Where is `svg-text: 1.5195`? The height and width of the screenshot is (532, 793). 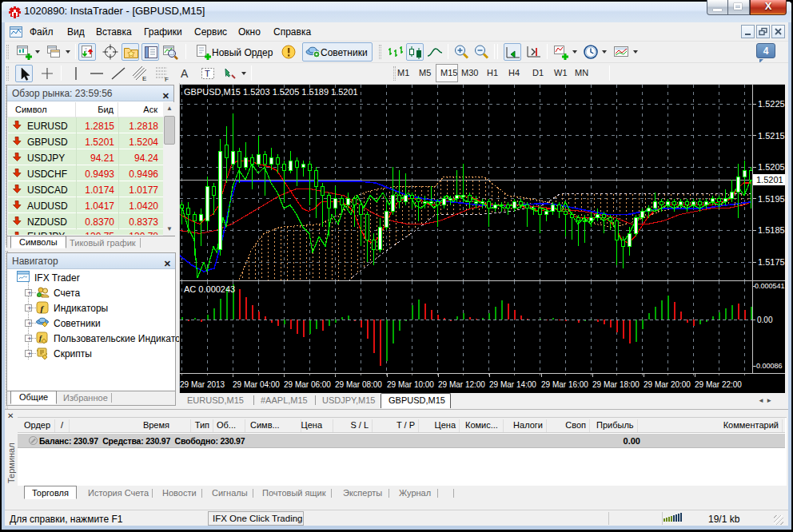 svg-text: 1.5195 is located at coordinates (771, 199).